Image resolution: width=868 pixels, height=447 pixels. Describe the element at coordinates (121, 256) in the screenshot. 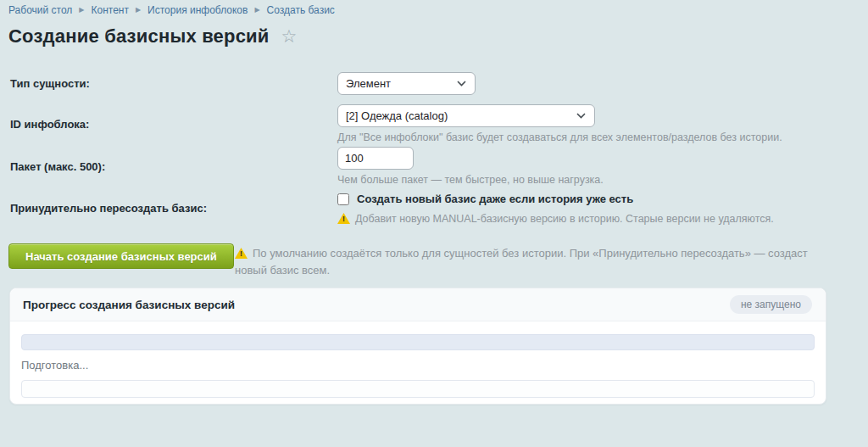

I see `start-basis-creation-button: Начать создание базисных версий` at that location.